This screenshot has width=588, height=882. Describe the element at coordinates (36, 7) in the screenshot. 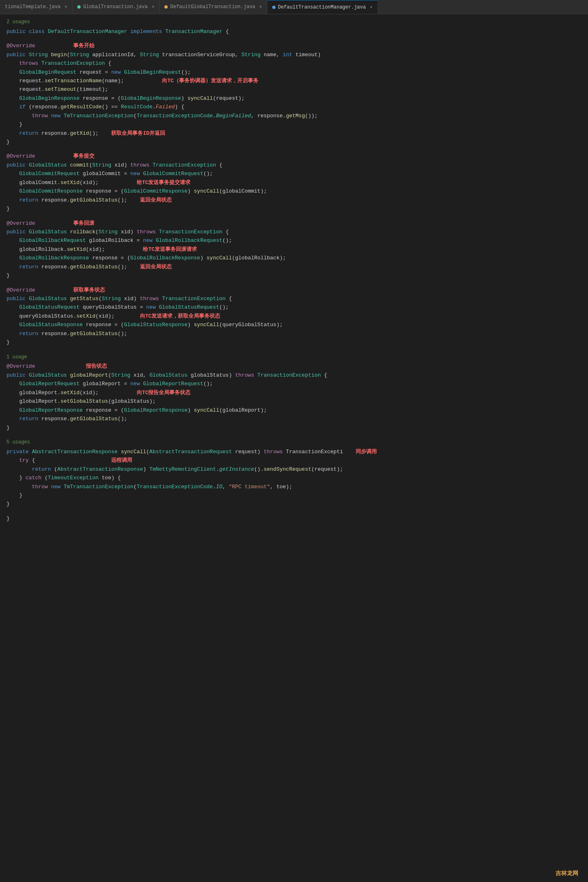

I see `tab-tionaltemplate: tionalTemplate.java ×` at that location.